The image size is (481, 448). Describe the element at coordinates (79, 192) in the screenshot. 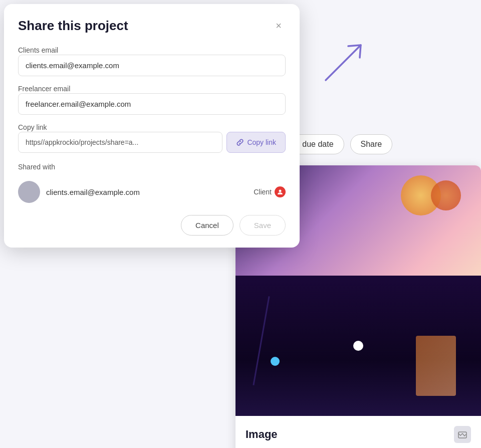

I see `shared-user-left: clients.email@example.com` at that location.